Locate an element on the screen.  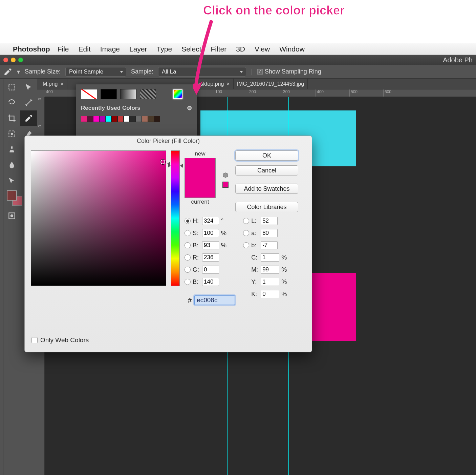
red-input is located at coordinates (211, 257).